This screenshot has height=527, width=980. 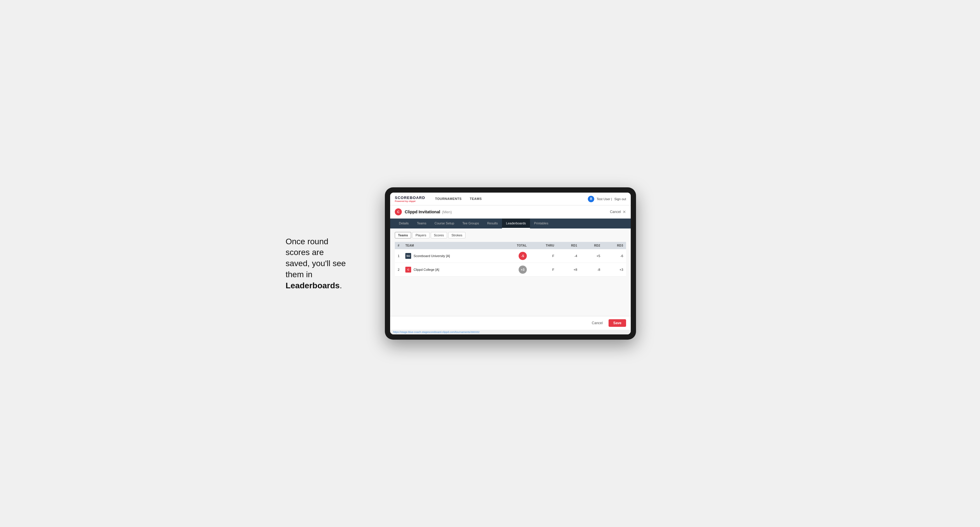 I want to click on rd3-cell: +3, so click(x=615, y=270).